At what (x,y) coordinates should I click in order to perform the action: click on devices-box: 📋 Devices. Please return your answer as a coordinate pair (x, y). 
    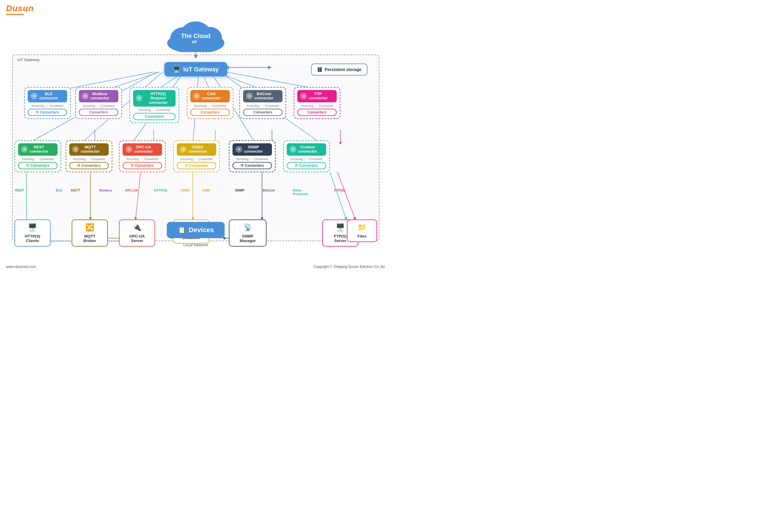
    Looking at the image, I should click on (196, 230).